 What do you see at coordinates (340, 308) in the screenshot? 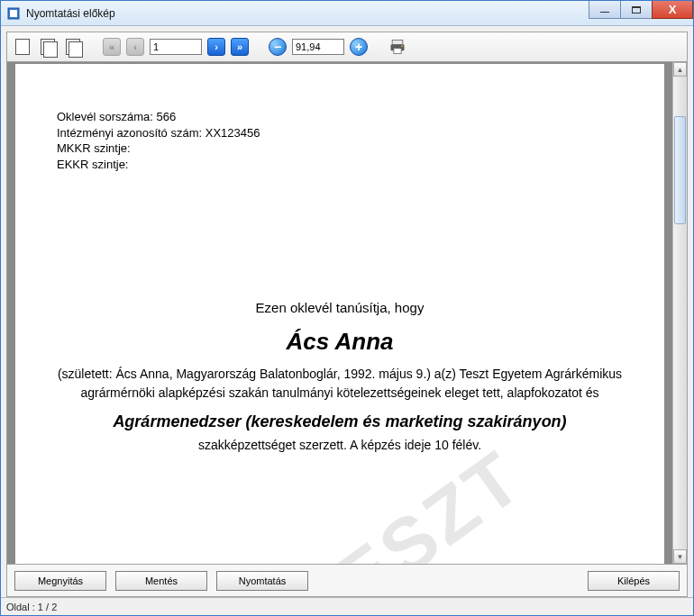
I see `cert-line1: Ezen oklevél tanúsítja, hogy` at bounding box center [340, 308].